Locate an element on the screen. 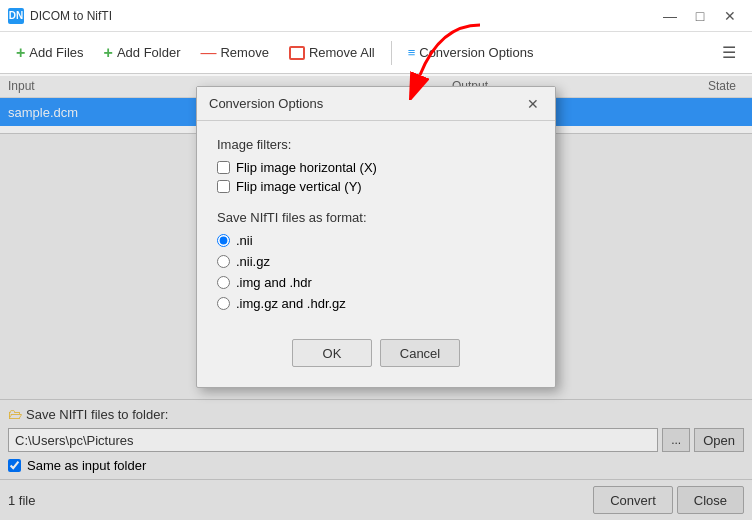  list-icon: ≡ is located at coordinates (412, 52).